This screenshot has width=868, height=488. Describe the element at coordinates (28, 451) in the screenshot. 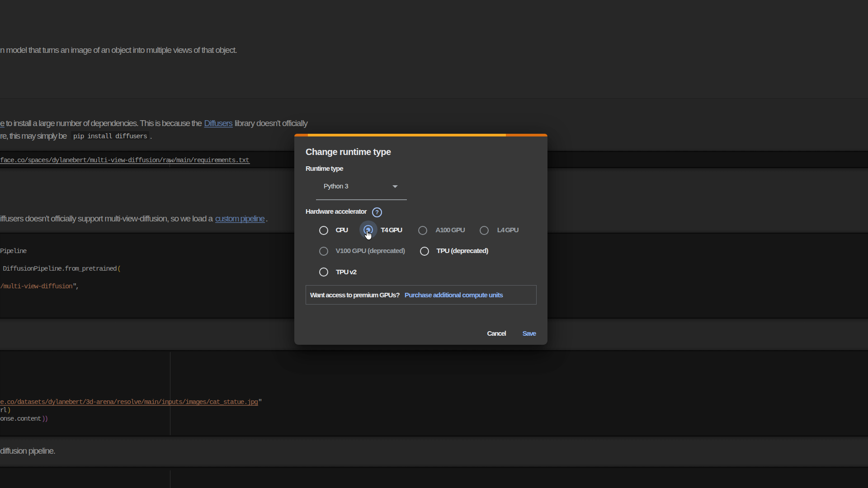

I see `svg-text: diffusion pipeline.` at that location.